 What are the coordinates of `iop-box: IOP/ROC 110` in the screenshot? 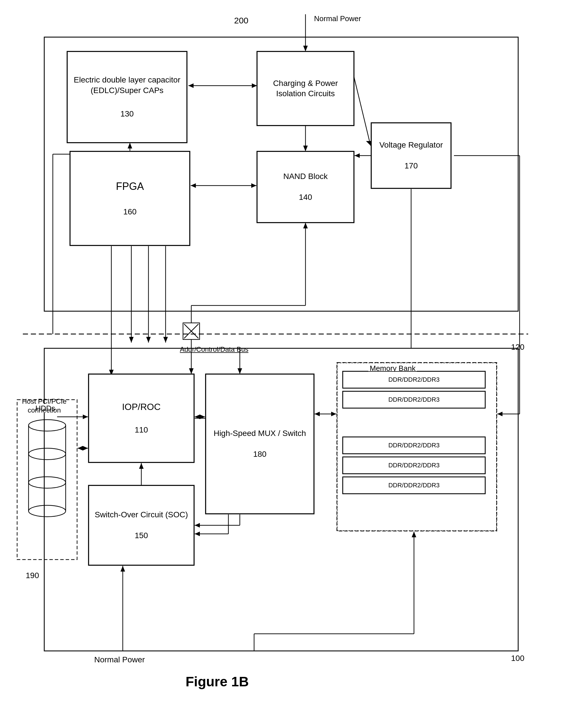 It's located at (141, 418).